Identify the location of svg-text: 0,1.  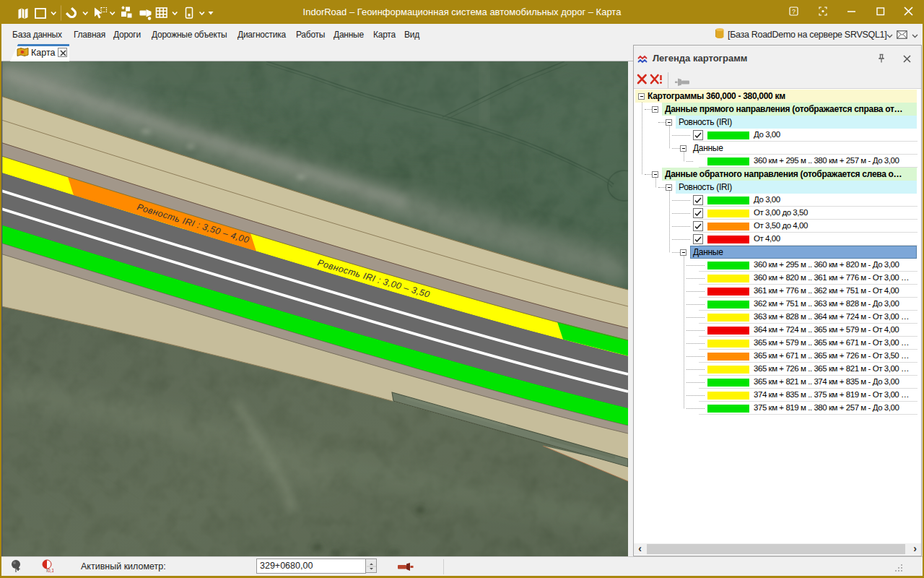
(51, 571).